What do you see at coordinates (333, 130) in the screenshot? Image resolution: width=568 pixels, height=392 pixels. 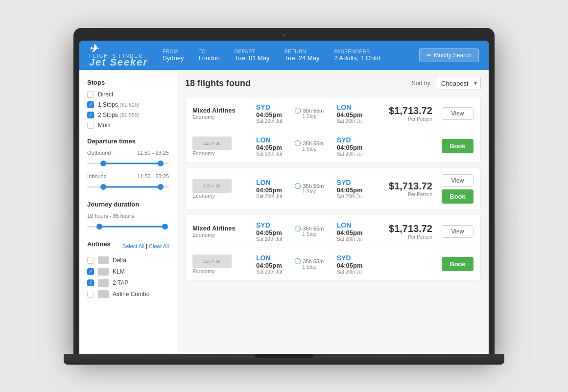 I see `flight-card-1: Mixed Airlines Economy SYD 04:05pm Sat 2…` at bounding box center [333, 130].